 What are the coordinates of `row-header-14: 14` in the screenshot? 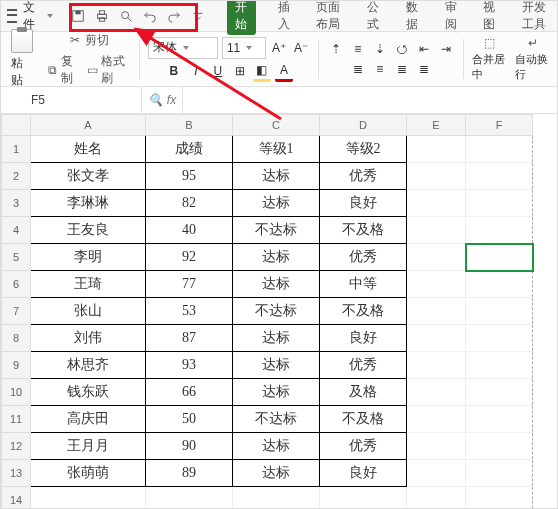 It's located at (16, 498).